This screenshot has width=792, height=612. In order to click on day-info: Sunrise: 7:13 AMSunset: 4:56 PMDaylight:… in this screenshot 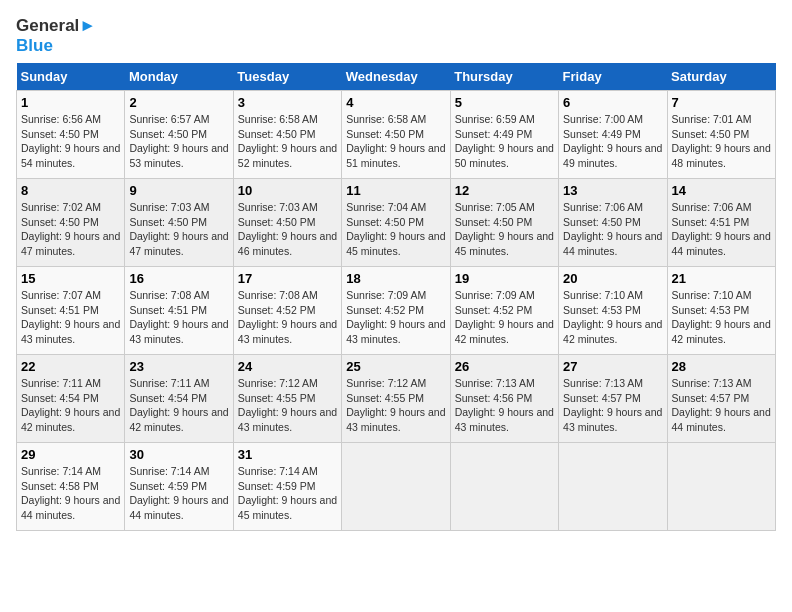, I will do `click(504, 406)`.